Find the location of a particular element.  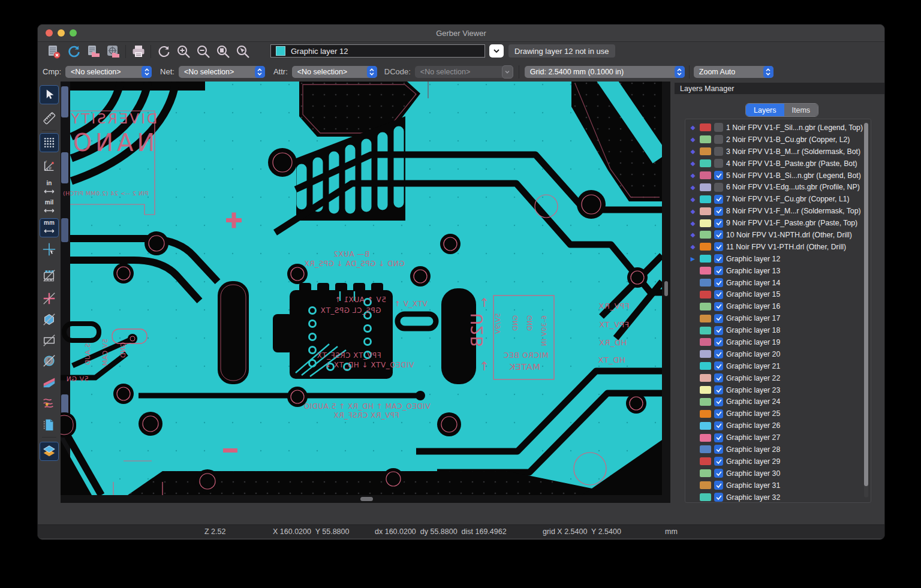

open-drill-files-icon is located at coordinates (113, 52).